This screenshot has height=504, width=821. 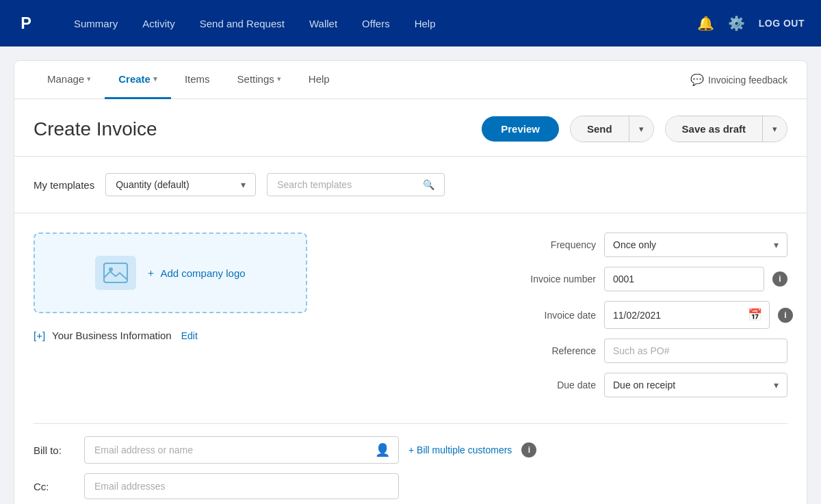 What do you see at coordinates (348, 185) in the screenshot?
I see `search-templates-input` at bounding box center [348, 185].